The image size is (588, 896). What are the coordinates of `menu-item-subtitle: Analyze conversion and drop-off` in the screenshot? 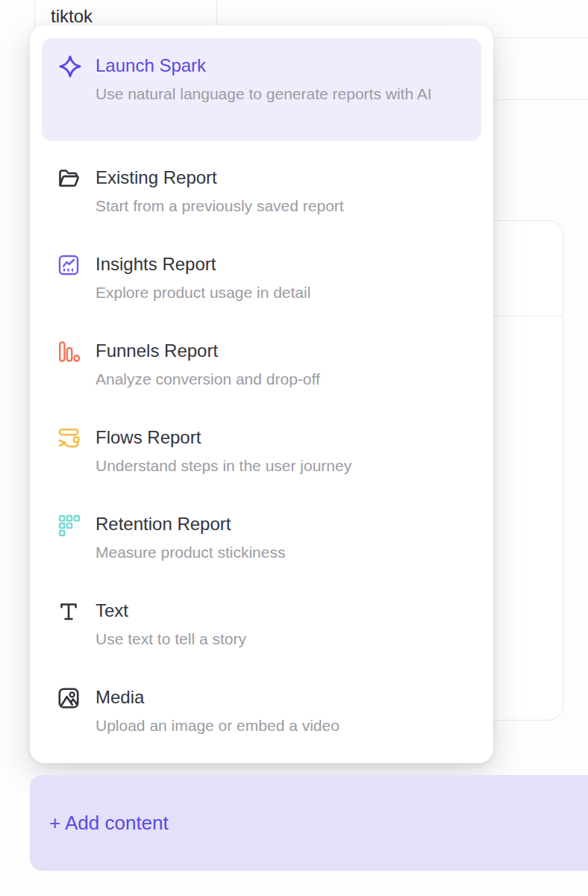 It's located at (207, 379).